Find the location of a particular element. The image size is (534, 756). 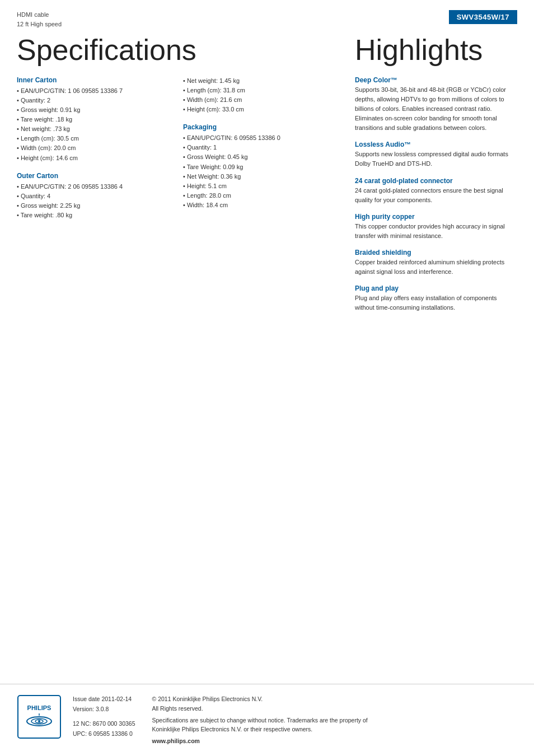

list-item: Quantity: 2 is located at coordinates (94, 101).